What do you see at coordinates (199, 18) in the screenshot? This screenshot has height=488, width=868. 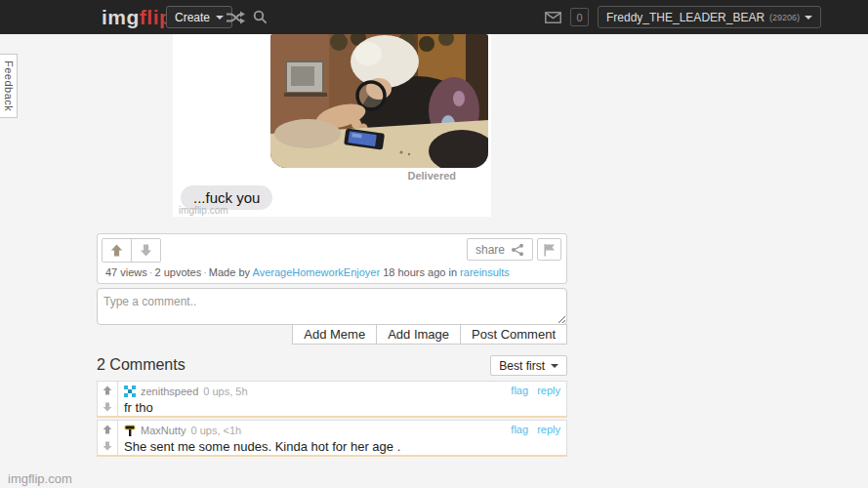 I see `create-button: Create` at bounding box center [199, 18].